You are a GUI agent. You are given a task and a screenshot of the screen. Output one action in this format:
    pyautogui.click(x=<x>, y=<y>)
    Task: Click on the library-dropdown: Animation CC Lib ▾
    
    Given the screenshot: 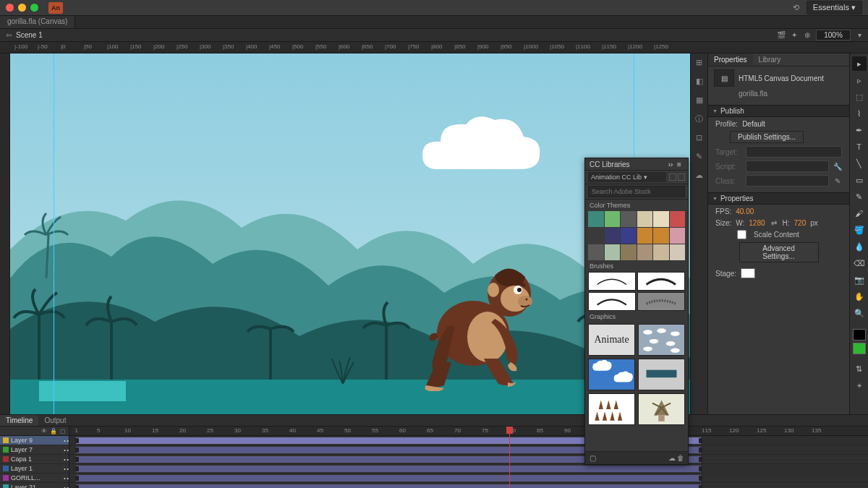 What is the action you would take?
    pyautogui.click(x=627, y=177)
    